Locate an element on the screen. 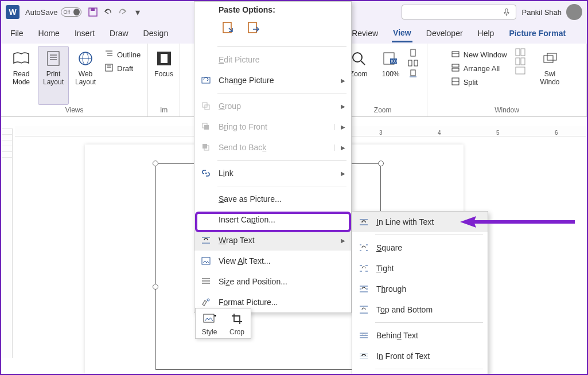  view-side-icon is located at coordinates (523, 52).